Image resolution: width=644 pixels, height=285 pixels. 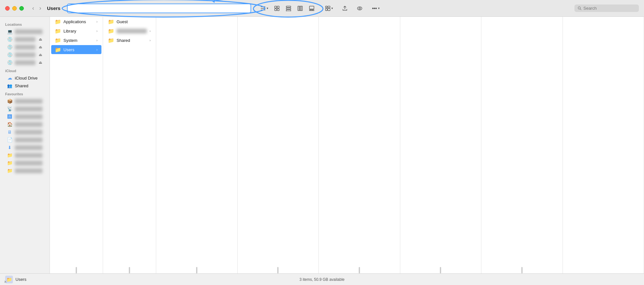 What do you see at coordinates (40, 47) in the screenshot?
I see `eject-drive2-button: ⏏` at bounding box center [40, 47].